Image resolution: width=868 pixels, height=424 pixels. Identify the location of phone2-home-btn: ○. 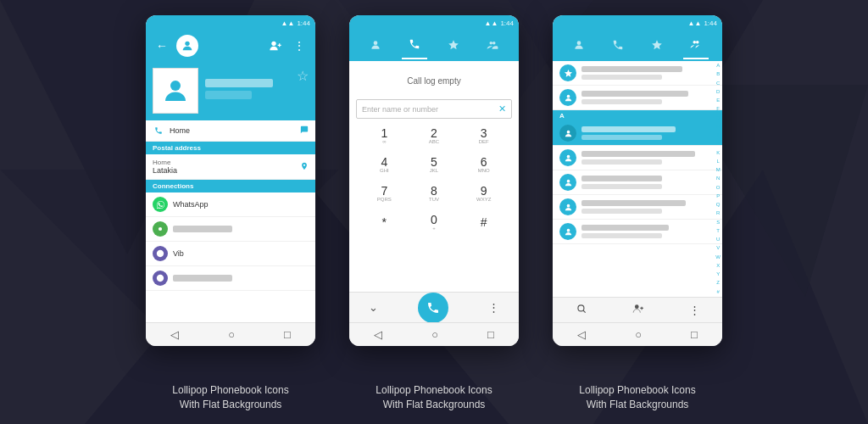
(435, 334).